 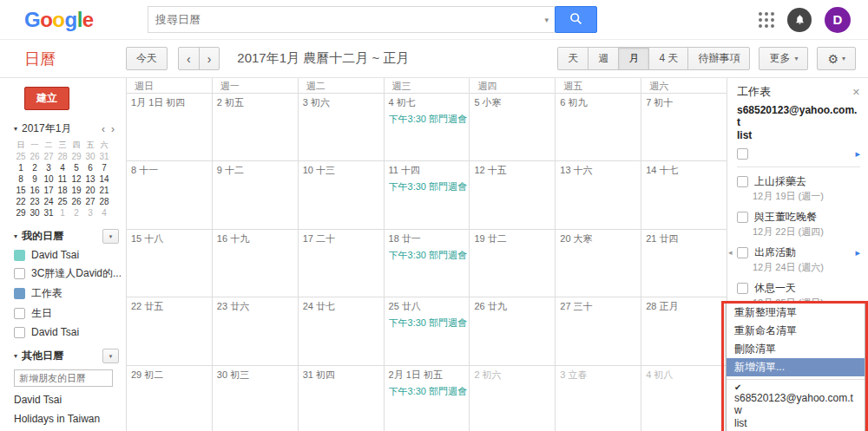 I want to click on select-all-checkbox, so click(x=743, y=154).